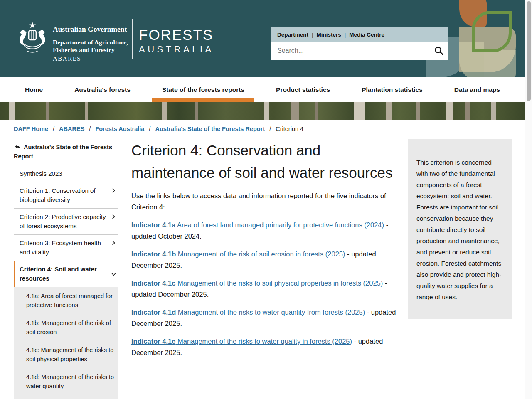  I want to click on utility-bar: Department | Ministers | Media Centre, so click(360, 34).